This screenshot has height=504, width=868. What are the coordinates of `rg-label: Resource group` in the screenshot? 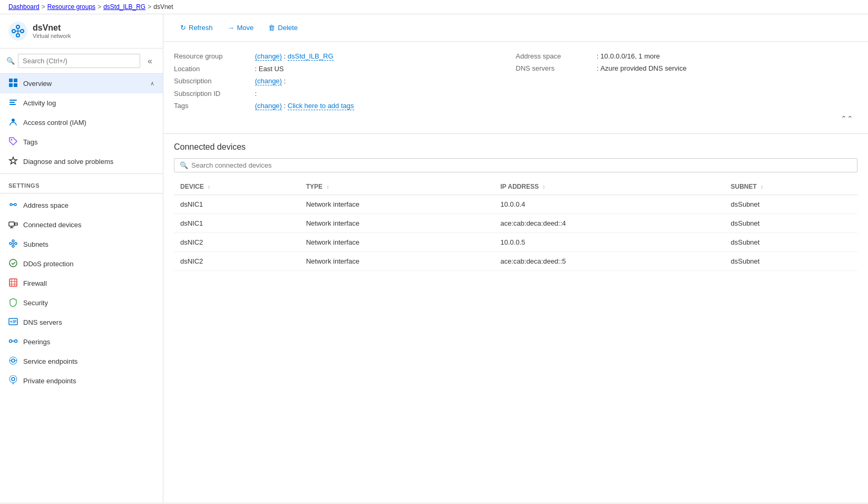 It's located at (213, 56).